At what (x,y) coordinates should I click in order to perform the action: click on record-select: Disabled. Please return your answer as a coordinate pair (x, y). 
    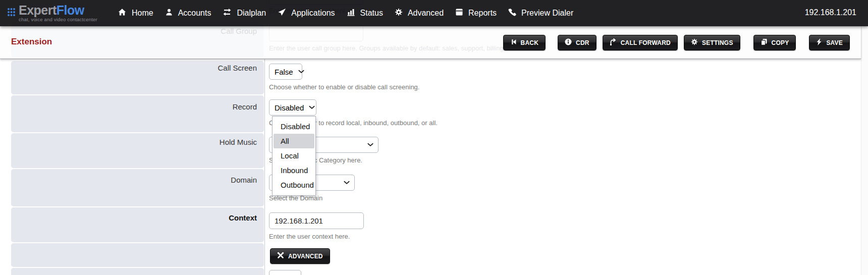
    Looking at the image, I should click on (293, 107).